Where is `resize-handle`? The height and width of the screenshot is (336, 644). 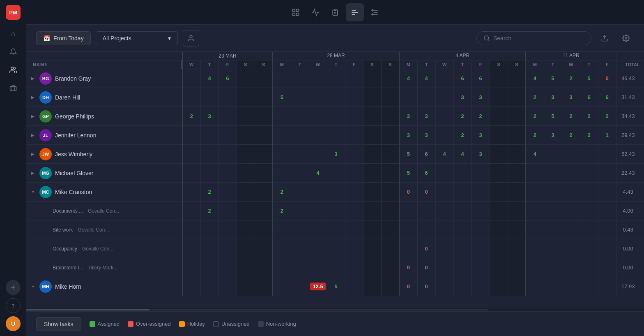 resize-handle is located at coordinates (182, 65).